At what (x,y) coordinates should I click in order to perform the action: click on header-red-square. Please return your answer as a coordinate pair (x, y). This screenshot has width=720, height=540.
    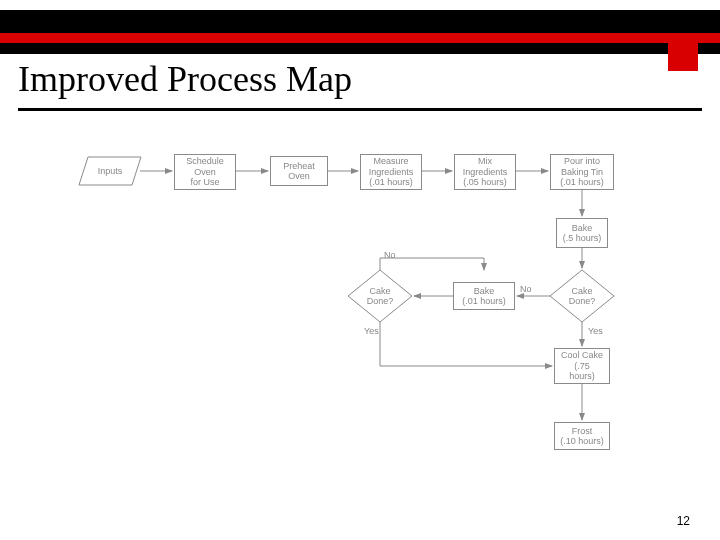
    Looking at the image, I should click on (683, 57).